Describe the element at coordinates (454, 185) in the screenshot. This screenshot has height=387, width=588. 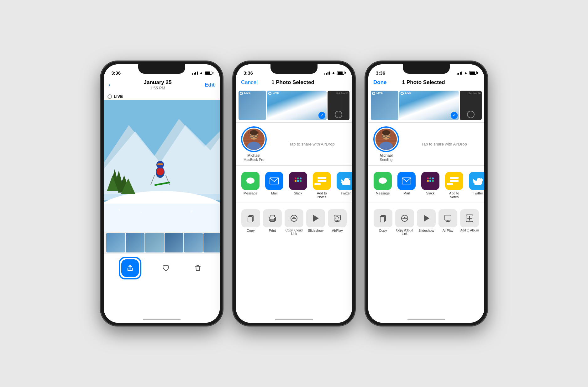
I see `app-notes-3: Add to Notes` at that location.